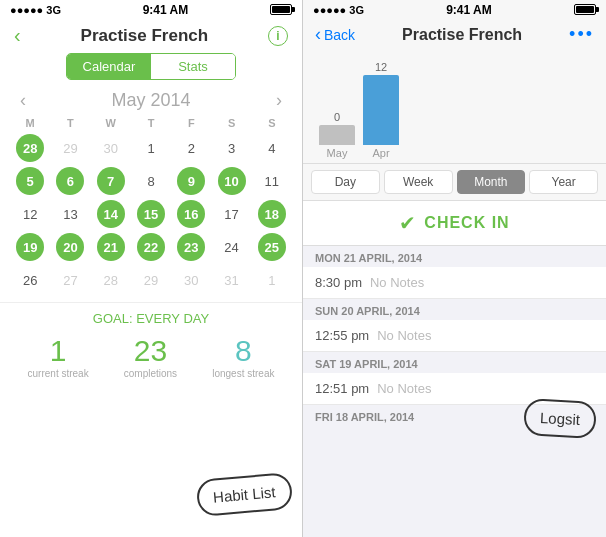 This screenshot has height=537, width=606. What do you see at coordinates (36, 10) in the screenshot?
I see `left-signal: ●●●●● 3G` at bounding box center [36, 10].